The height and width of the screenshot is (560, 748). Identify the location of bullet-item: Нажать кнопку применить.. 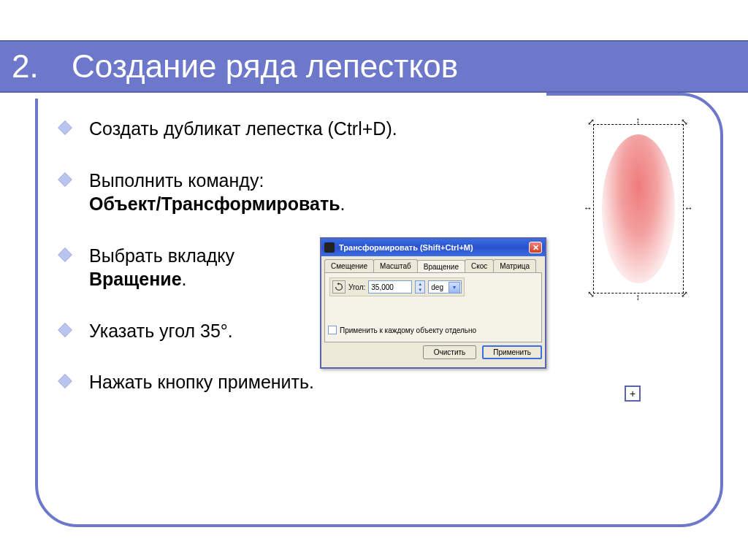
(253, 383).